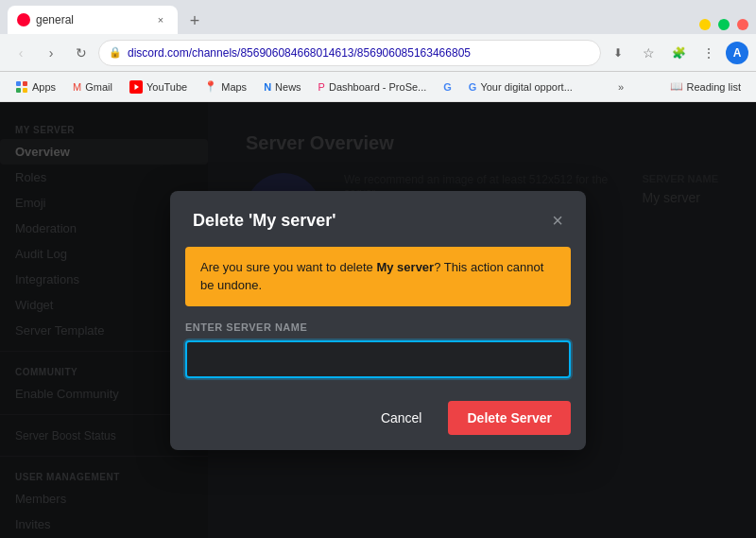 The image size is (756, 538). Describe the element at coordinates (378, 418) in the screenshot. I see `modal-footer: Cancel Delete Server` at that location.